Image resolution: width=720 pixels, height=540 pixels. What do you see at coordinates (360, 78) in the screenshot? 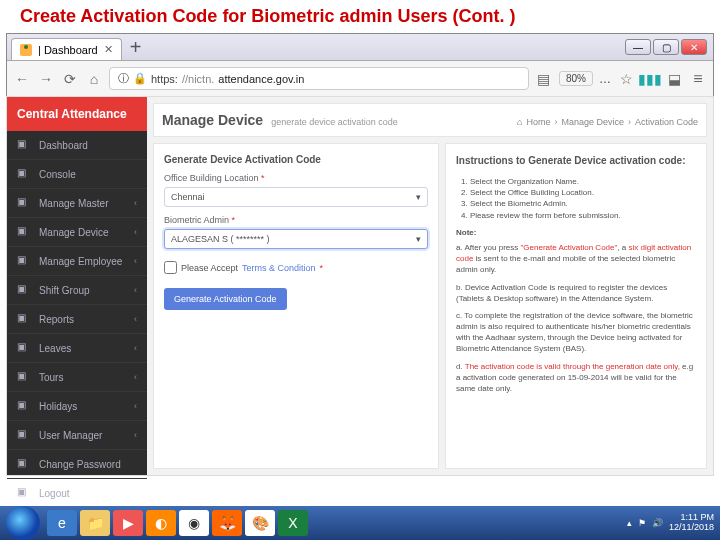
I see `address-bar: ← → ⟳ ⌂ ⓘ 🔒 https: //nictn. attendance.g…` at bounding box center [360, 78].